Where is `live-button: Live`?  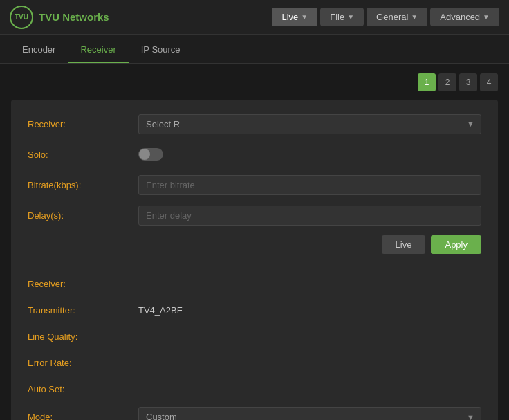
live-button: Live is located at coordinates (404, 245).